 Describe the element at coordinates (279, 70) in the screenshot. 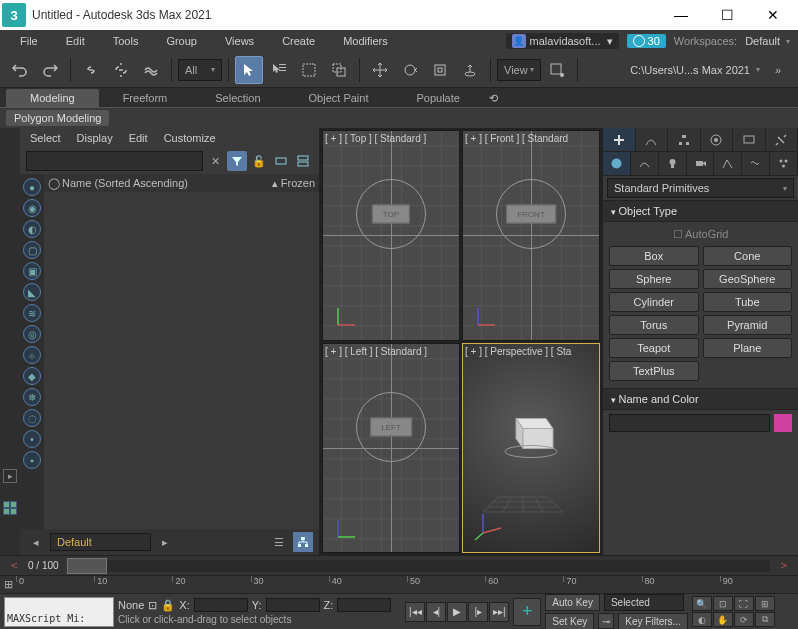

I see `select-by-name-button` at that location.